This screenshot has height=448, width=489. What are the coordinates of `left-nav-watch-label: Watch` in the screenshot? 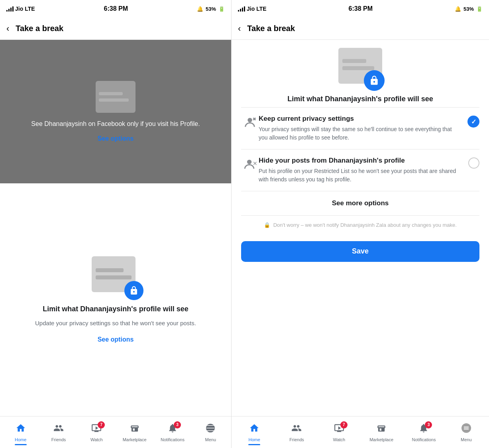 It's located at (96, 440).